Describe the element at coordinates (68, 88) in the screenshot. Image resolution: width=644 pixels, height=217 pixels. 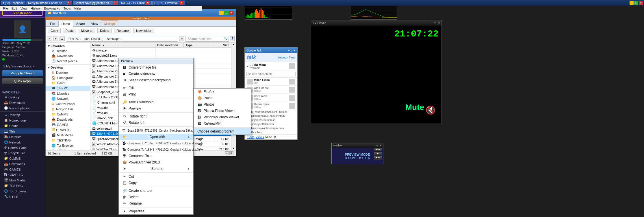
I see `sidebar-thispc: 💻This PC` at that location.